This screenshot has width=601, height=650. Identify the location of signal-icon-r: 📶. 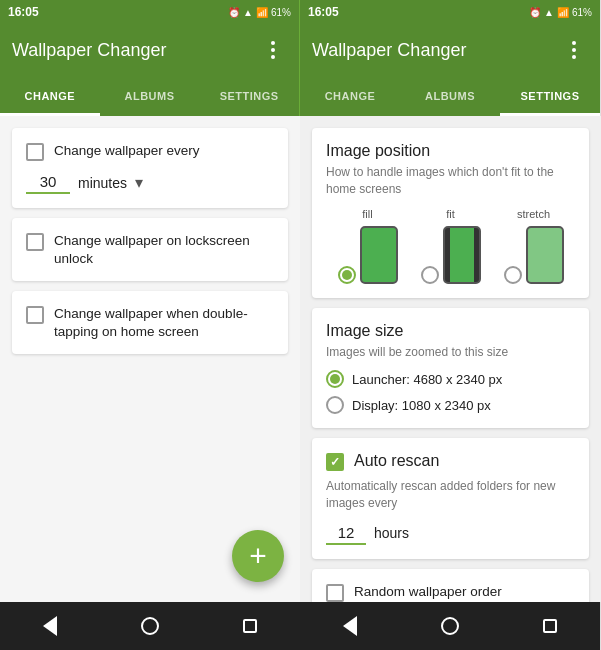
(563, 12).